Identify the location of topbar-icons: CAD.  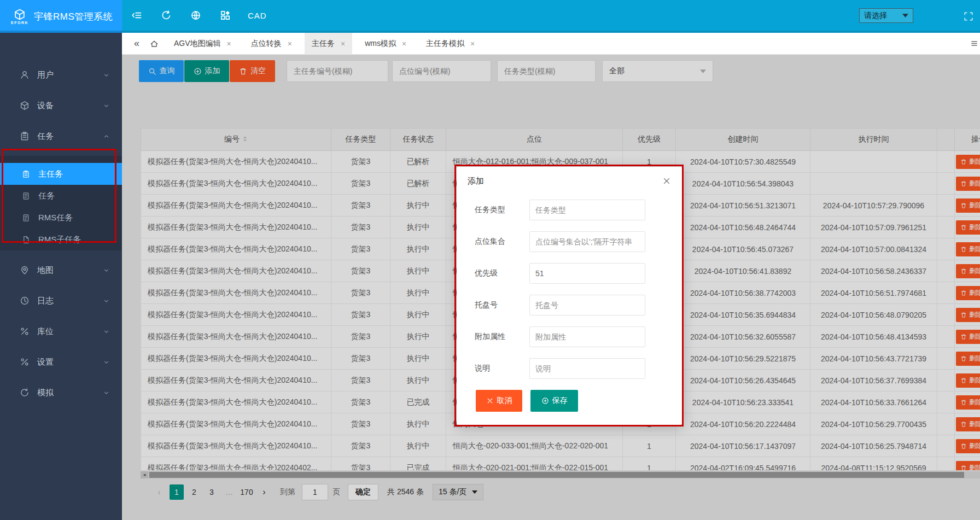
(195, 15).